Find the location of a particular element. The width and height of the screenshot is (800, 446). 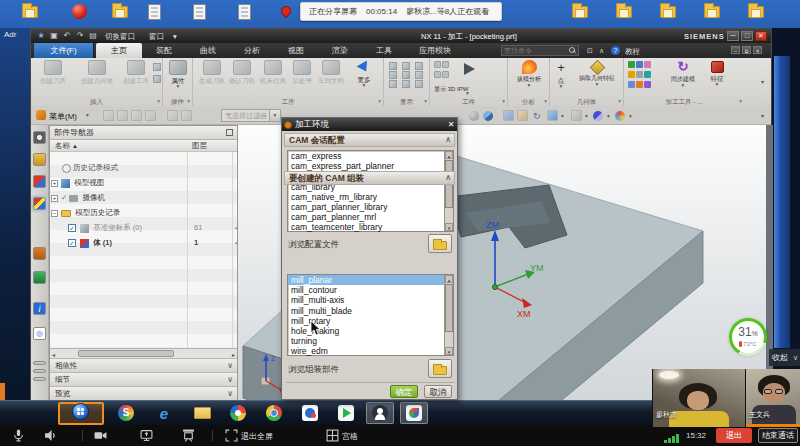

list-item: cam_express_part_planner is located at coordinates (370, 166).